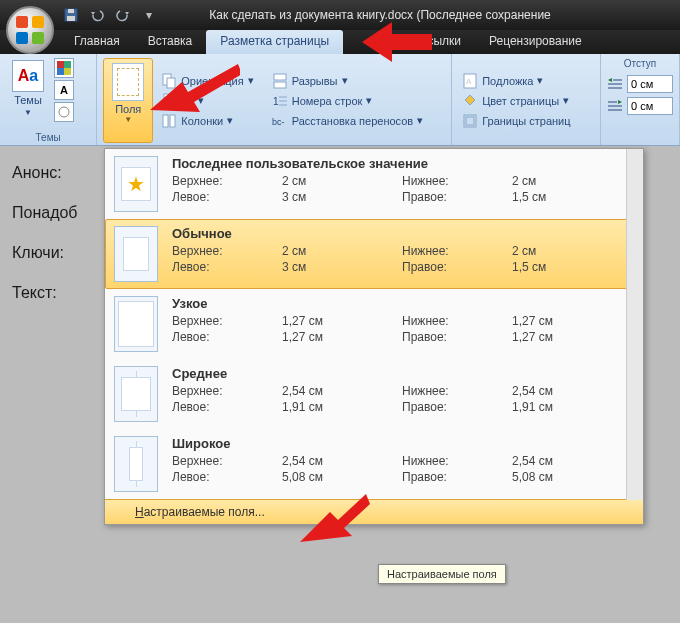 The width and height of the screenshot is (680, 623). Describe the element at coordinates (340, 42) in the screenshot. I see `ribbon-tabs: Главная Вставка Разметка страницы Рассыл…` at that location.